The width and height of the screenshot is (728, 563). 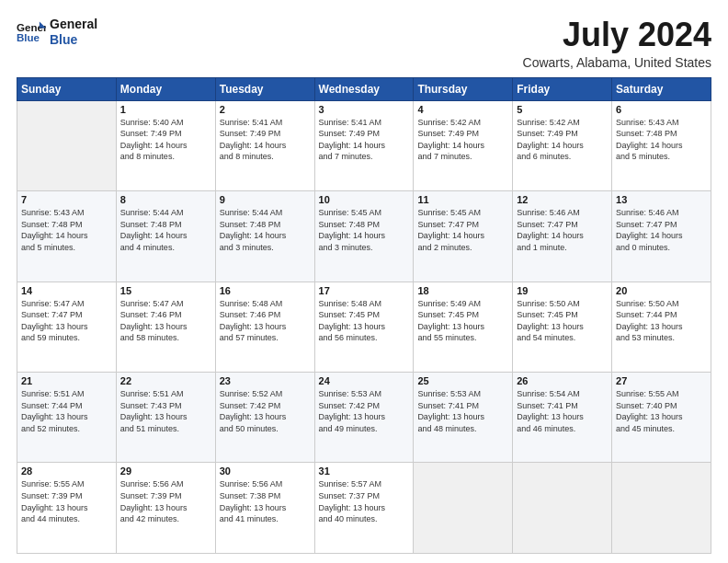 What do you see at coordinates (66, 501) in the screenshot?
I see `day-info: Sunrise: 5:55 AM Sunset: 7:39 PM Dayligh…` at bounding box center [66, 501].